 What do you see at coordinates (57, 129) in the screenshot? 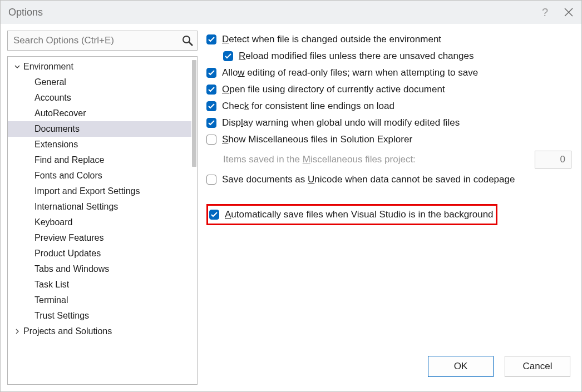
I see `tree-label: Documents` at bounding box center [57, 129].